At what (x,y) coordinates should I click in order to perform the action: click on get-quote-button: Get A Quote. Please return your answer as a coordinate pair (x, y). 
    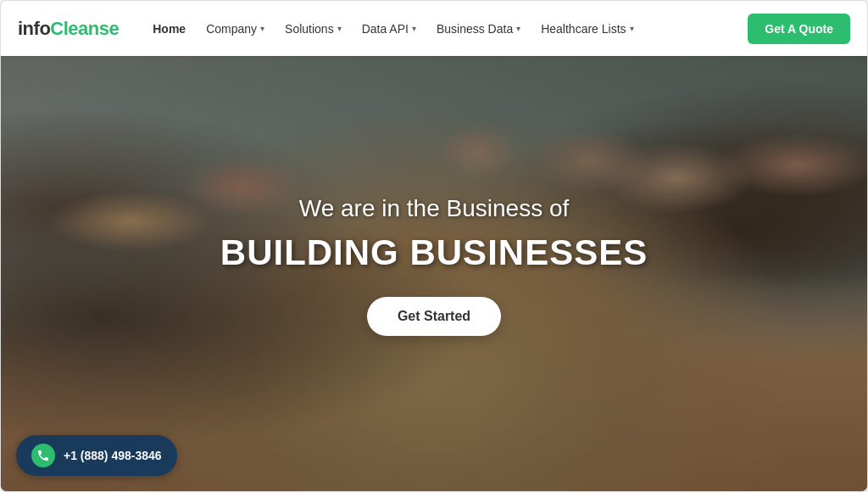
    Looking at the image, I should click on (798, 29).